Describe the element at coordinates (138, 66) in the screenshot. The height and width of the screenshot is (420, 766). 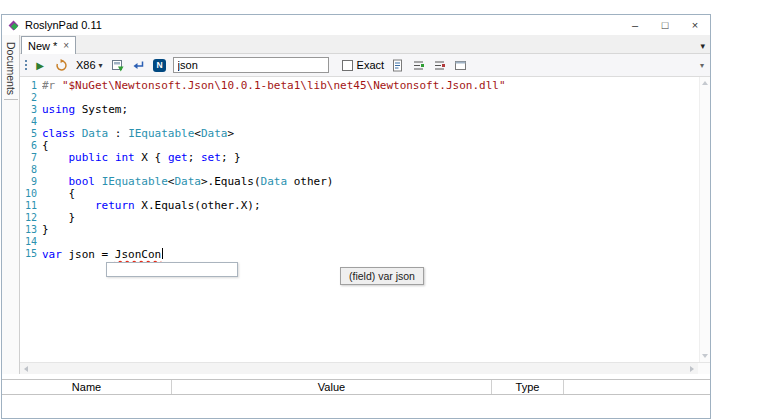
I see `return-arrow-icon` at that location.